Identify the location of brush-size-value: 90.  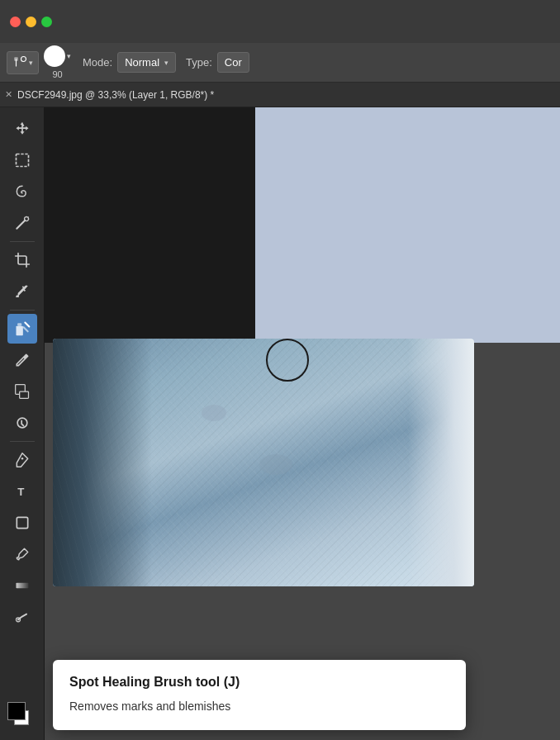
(57, 74).